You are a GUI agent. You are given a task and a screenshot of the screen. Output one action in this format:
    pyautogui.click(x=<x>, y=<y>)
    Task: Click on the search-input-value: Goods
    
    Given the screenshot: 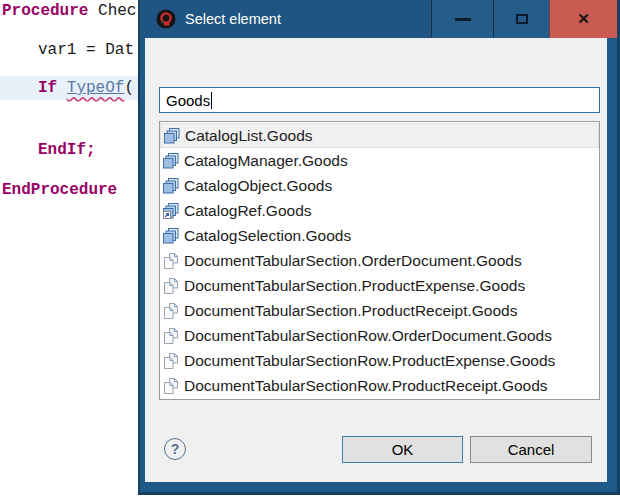 What is the action you would take?
    pyautogui.click(x=188, y=100)
    